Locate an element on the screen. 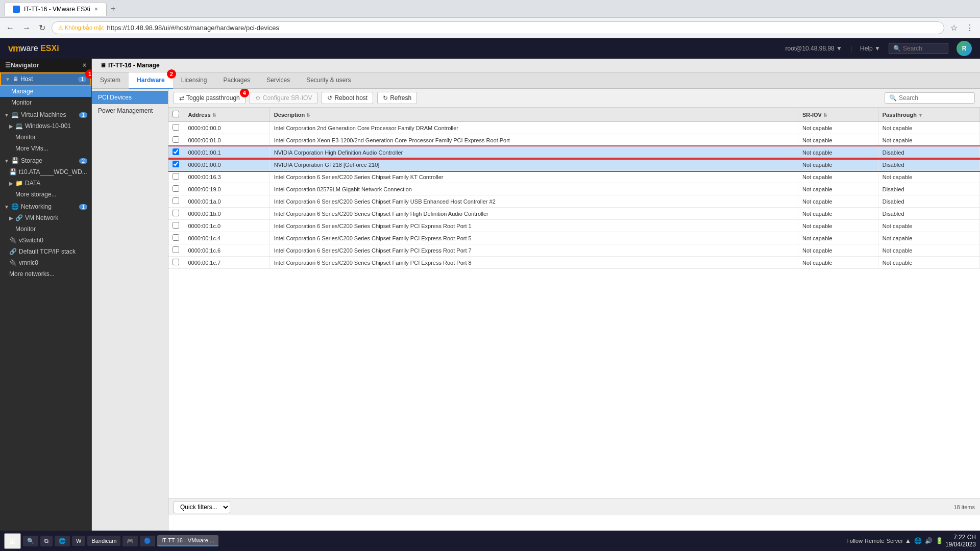 The width and height of the screenshot is (980, 551). table-row: 0000:01:00.0NVIDIA Corporation GT218 [Ge… is located at coordinates (574, 165).